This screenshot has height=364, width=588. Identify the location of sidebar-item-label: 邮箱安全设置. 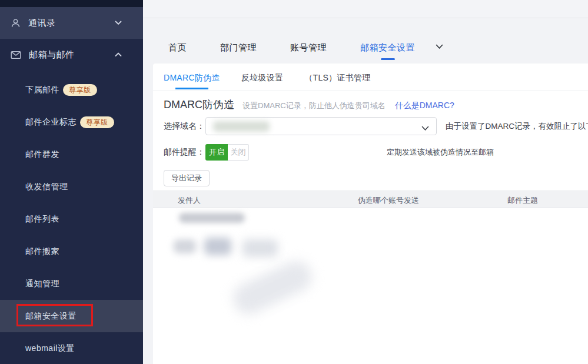
(51, 316).